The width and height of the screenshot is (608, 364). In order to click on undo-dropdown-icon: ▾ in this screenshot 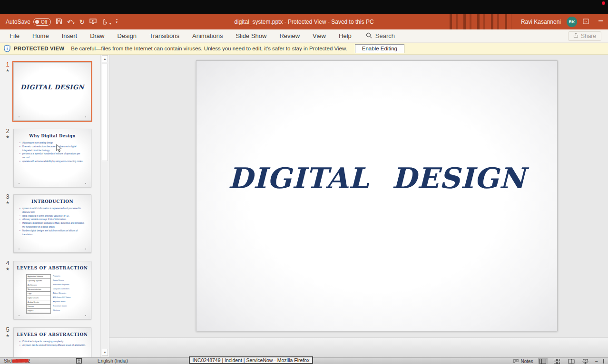, I will do `click(74, 23)`.